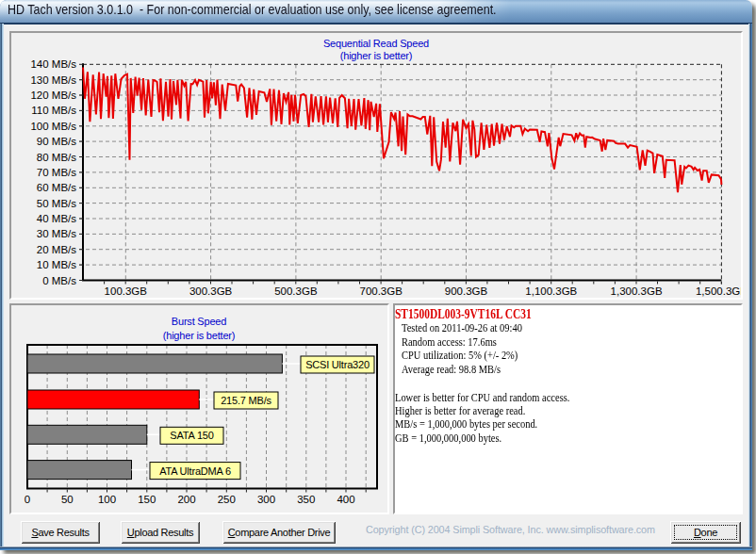 Image resolution: width=756 pixels, height=554 pixels. What do you see at coordinates (57, 234) in the screenshot?
I see `svg-text: 30 MB/s` at bounding box center [57, 234].